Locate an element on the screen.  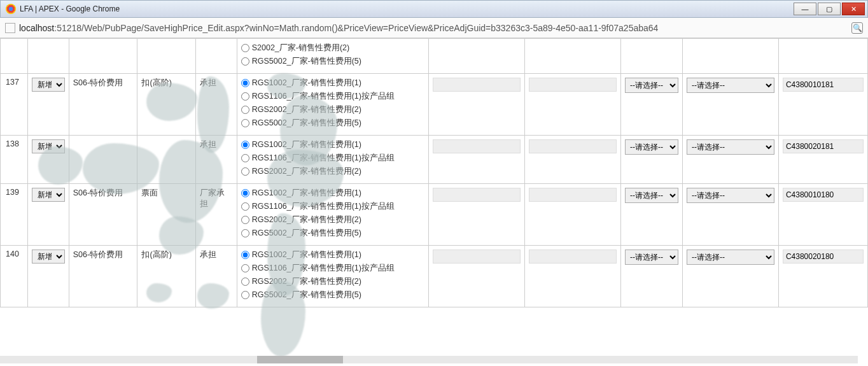
scrollbar-thumb is located at coordinates (300, 360).